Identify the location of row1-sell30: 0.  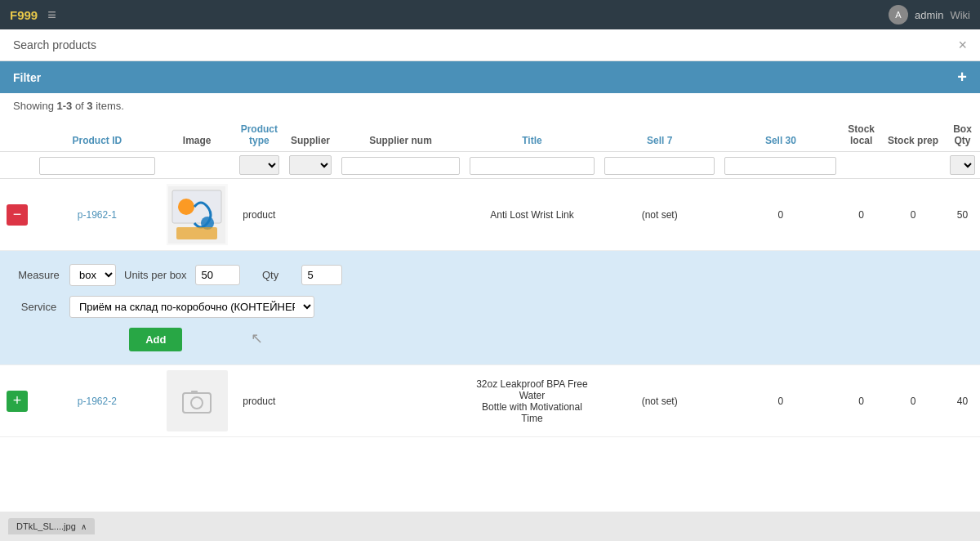
(781, 215).